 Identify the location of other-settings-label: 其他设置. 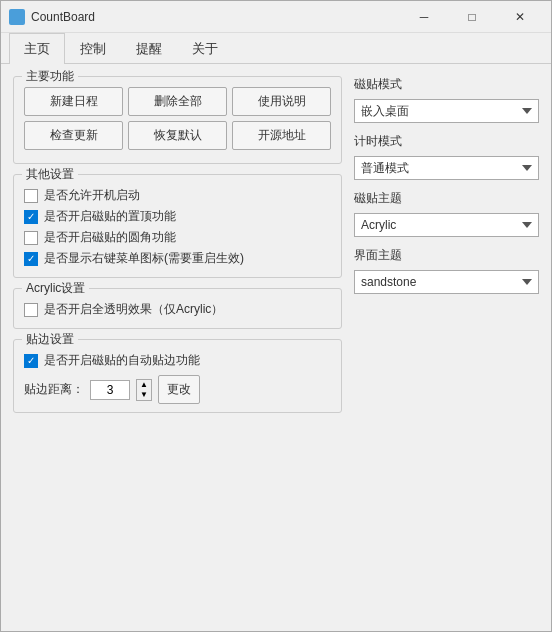
(50, 174).